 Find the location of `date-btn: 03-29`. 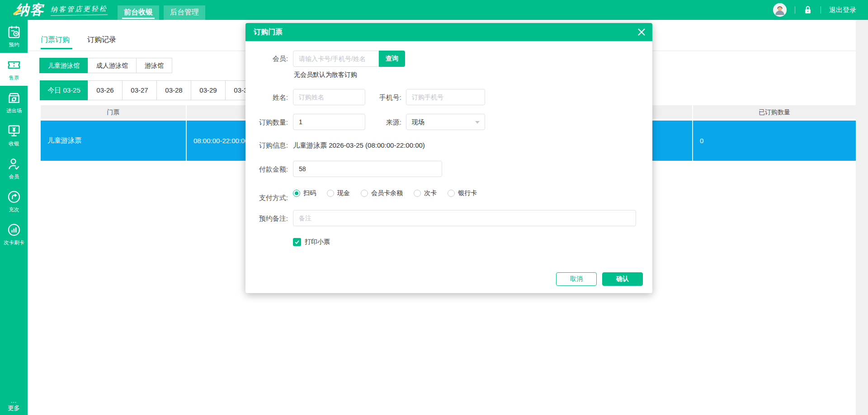

date-btn: 03-29 is located at coordinates (208, 90).